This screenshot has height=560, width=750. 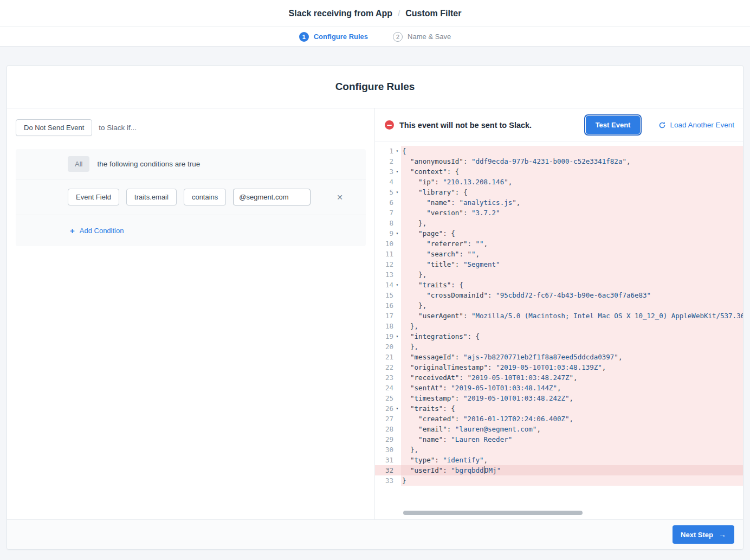 What do you see at coordinates (559, 203) in the screenshot?
I see `code-line: 6 "name": "analytics.js",` at bounding box center [559, 203].